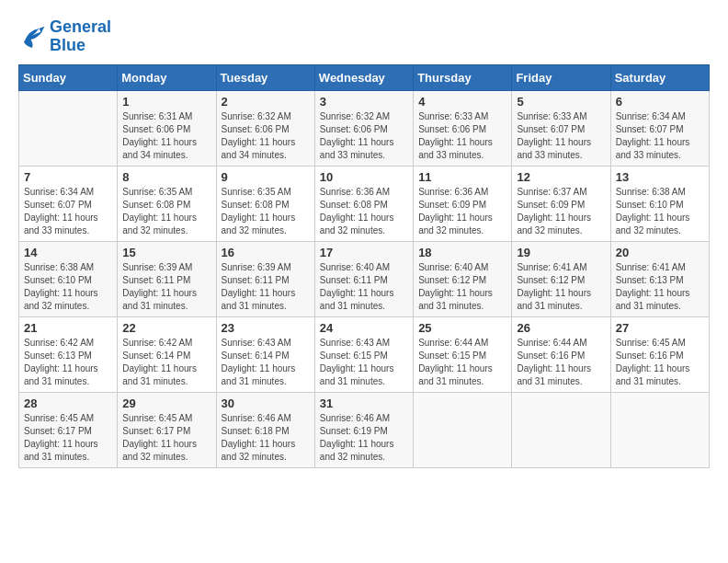 The width and height of the screenshot is (728, 563). What do you see at coordinates (68, 77) in the screenshot?
I see `calendar-header-sunday: Sunday` at bounding box center [68, 77].